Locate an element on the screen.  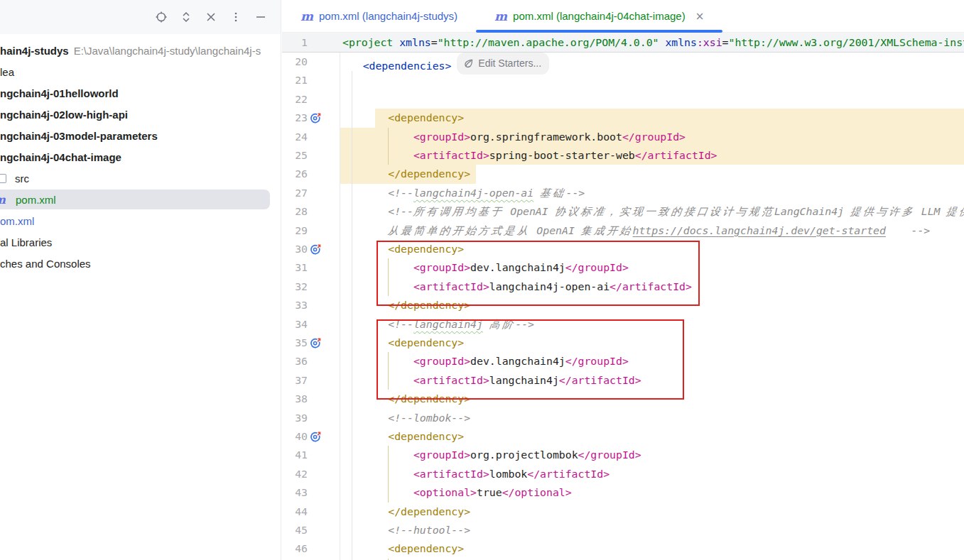
line-number: 27 is located at coordinates (295, 193).